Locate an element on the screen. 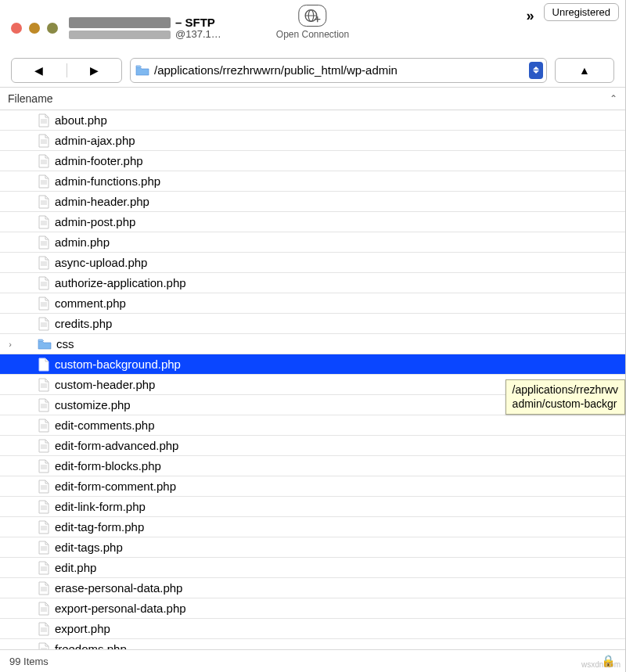 This screenshot has height=672, width=626. list-item: edit-comments.php is located at coordinates (313, 426).